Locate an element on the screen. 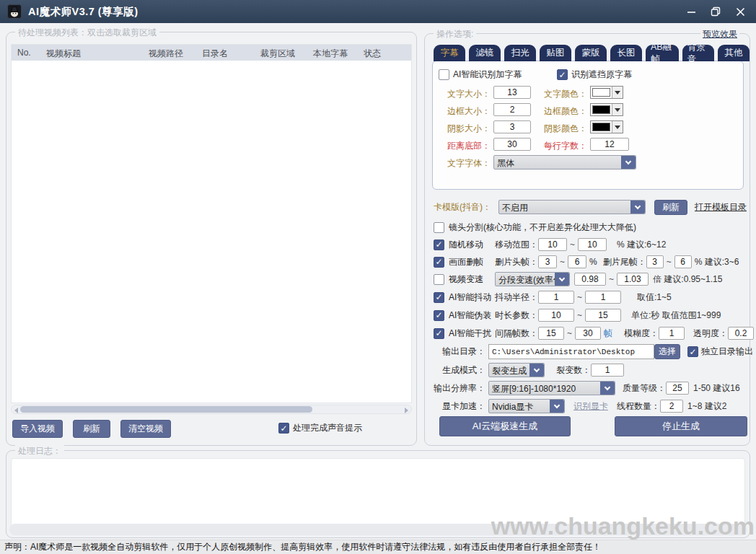  preview-effect-link: 预览效果 is located at coordinates (720, 35).